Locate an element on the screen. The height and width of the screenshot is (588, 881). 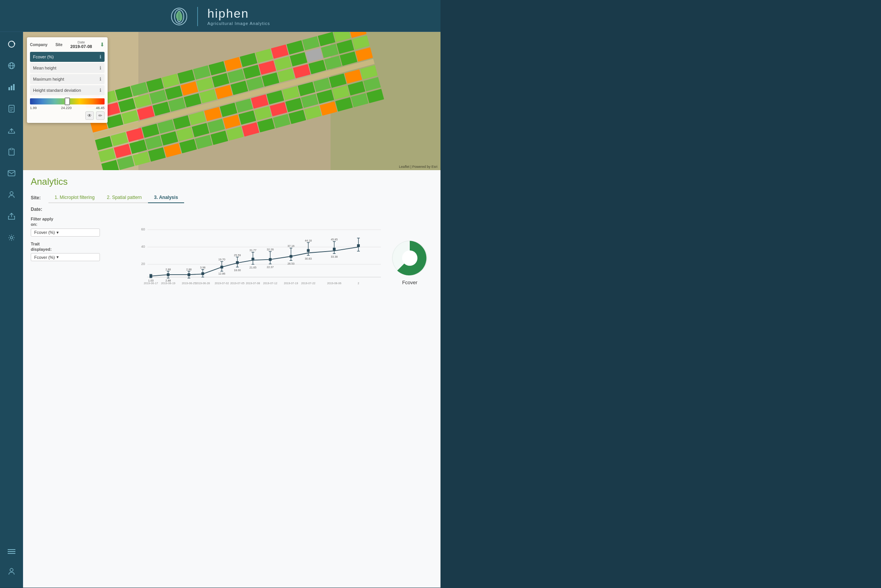
sidebar-icon-rotate is located at coordinates (12, 44).